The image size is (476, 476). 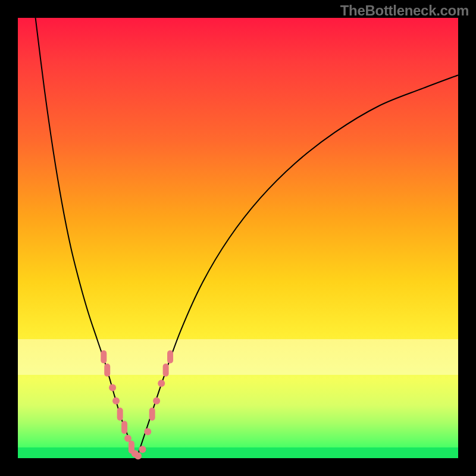 I want to click on watermark-text: TheBottleneck.com, so click(x=405, y=11).